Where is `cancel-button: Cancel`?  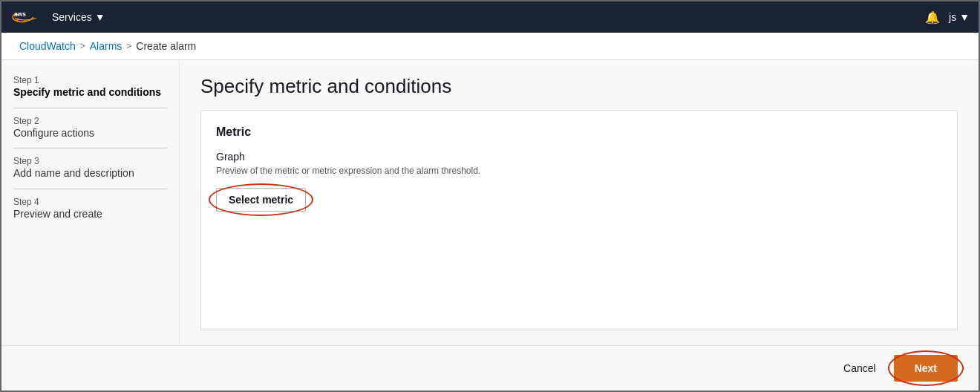 cancel-button: Cancel is located at coordinates (860, 368).